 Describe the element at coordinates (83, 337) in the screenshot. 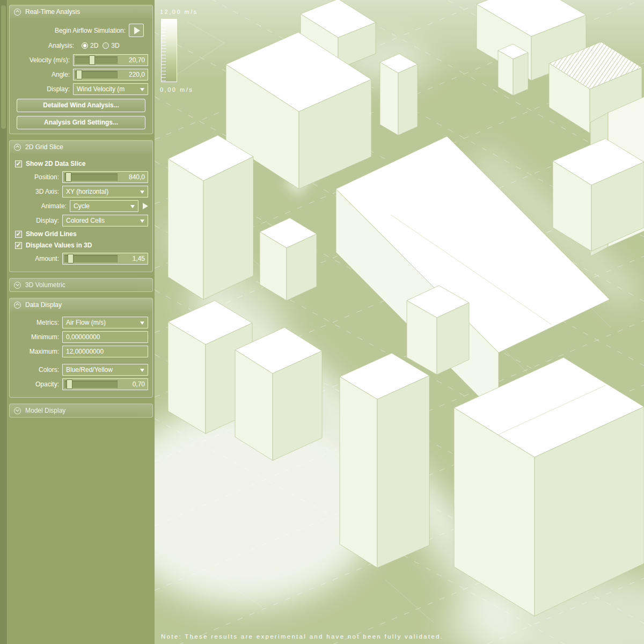

I see `minimum-value: 0,00000000` at that location.